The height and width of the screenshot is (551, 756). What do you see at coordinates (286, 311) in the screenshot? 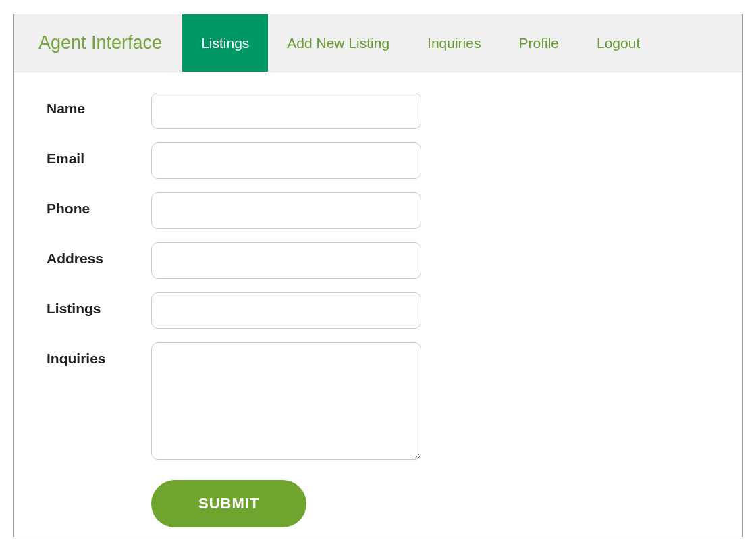
I see `input-listings` at bounding box center [286, 311].